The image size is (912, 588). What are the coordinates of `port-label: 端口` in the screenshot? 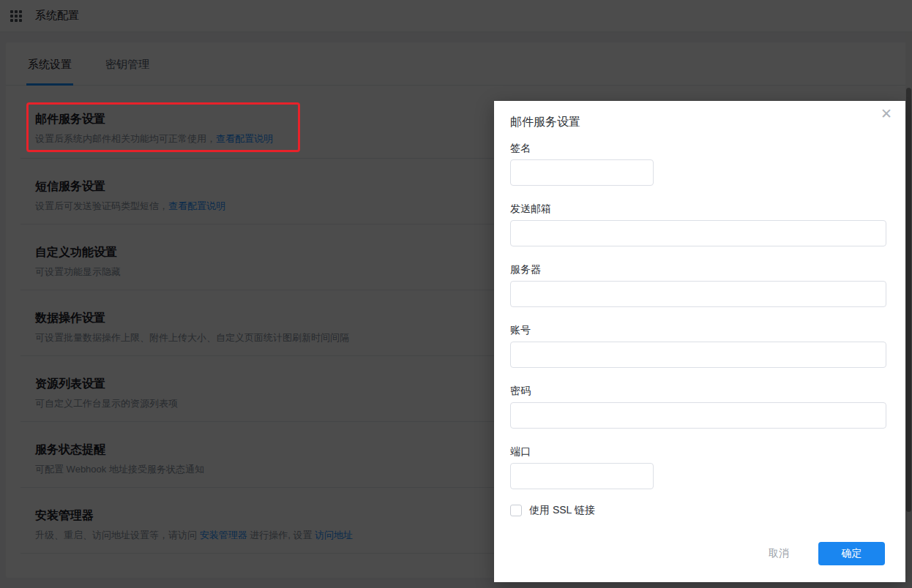 It's located at (698, 452).